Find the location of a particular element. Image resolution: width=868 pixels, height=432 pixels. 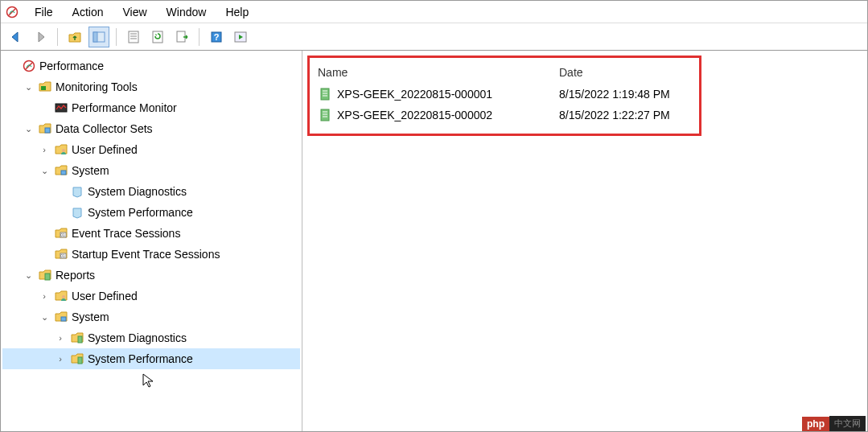

export-button is located at coordinates (182, 37).